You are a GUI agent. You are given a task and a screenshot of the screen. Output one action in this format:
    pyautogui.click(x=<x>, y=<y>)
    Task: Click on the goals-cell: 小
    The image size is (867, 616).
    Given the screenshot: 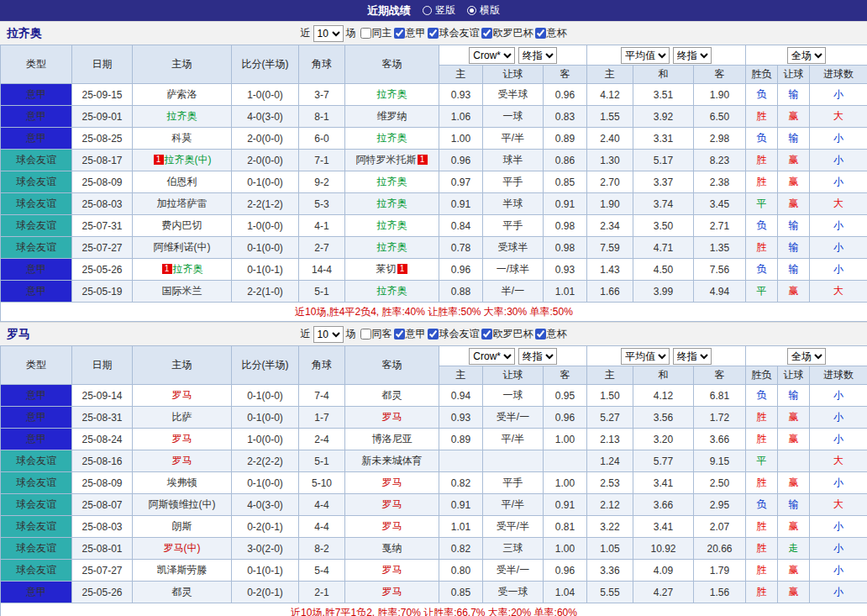 What is the action you would take?
    pyautogui.click(x=838, y=270)
    